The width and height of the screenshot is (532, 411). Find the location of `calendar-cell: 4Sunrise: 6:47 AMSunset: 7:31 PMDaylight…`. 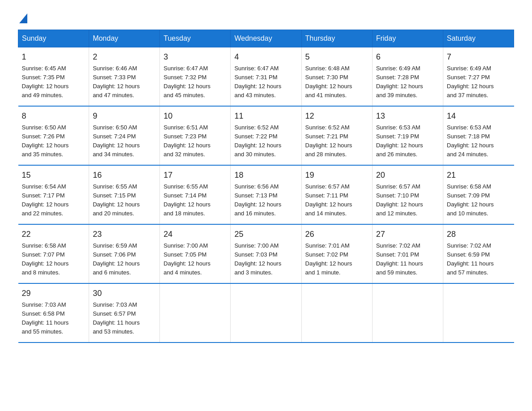

calendar-cell: 4Sunrise: 6:47 AMSunset: 7:31 PMDaylight… is located at coordinates (266, 77).